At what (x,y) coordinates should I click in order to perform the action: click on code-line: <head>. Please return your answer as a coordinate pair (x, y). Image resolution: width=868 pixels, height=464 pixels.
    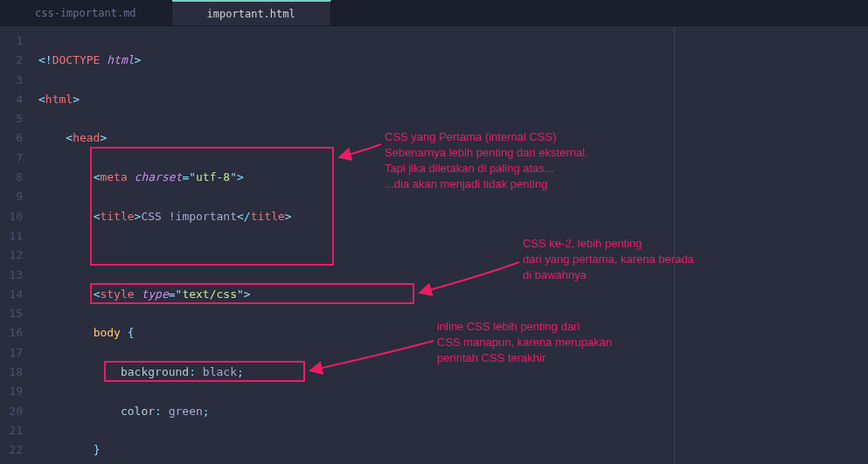
    Looking at the image, I should click on (453, 138).